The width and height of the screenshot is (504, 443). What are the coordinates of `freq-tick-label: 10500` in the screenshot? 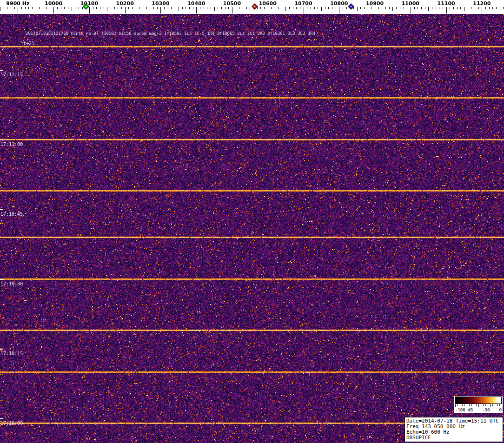 It's located at (232, 4).